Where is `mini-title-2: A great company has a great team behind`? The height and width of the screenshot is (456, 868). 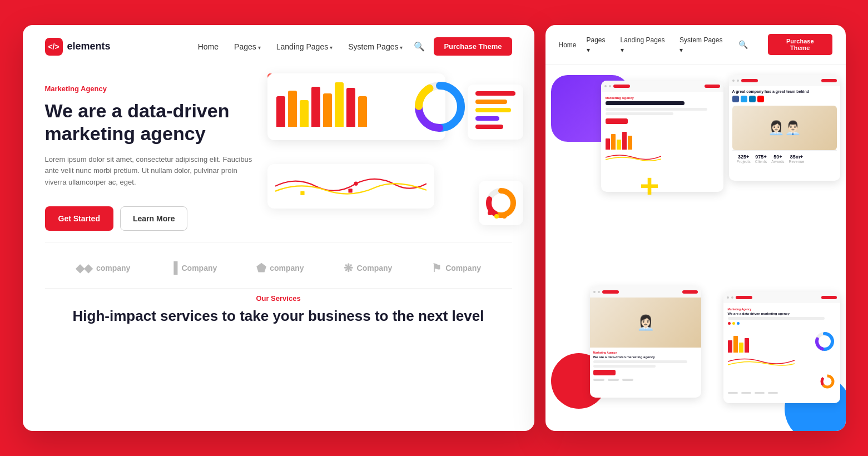
mini-title-2: A great company has a great team behind is located at coordinates (785, 91).